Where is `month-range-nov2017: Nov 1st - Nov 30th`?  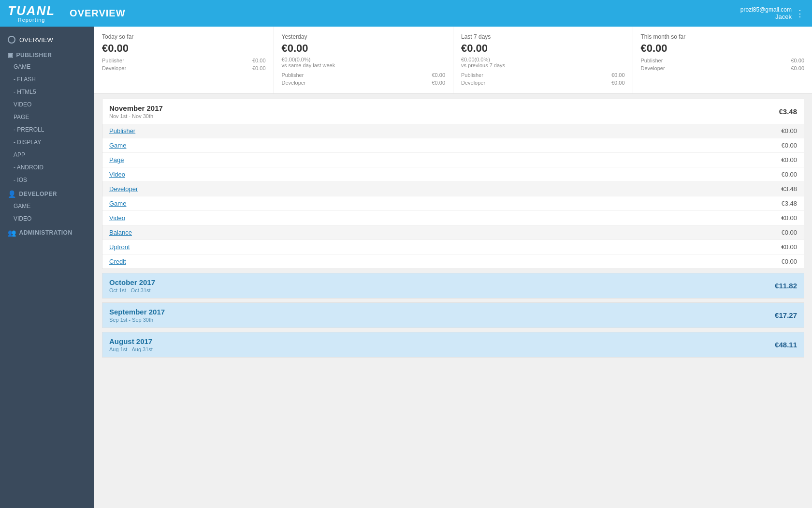 month-range-nov2017: Nov 1st - Nov 30th is located at coordinates (136, 116).